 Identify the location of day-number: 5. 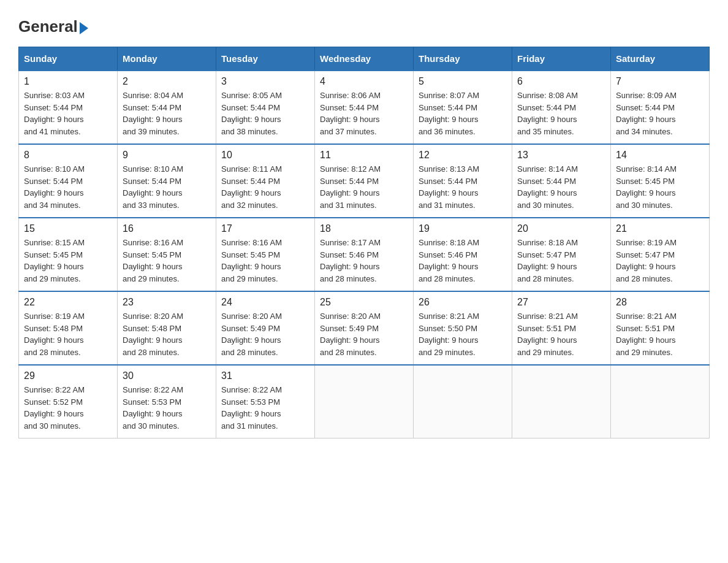
(463, 82).